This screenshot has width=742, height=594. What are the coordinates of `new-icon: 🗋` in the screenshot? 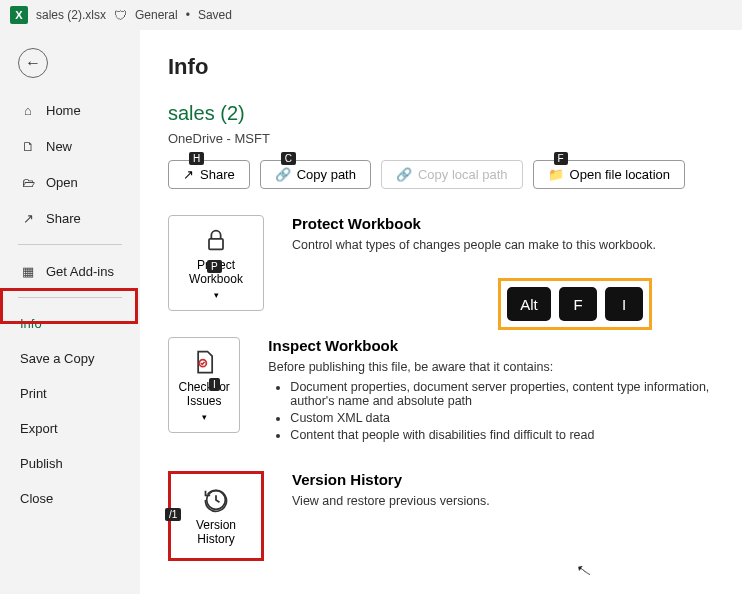 It's located at (28, 146).